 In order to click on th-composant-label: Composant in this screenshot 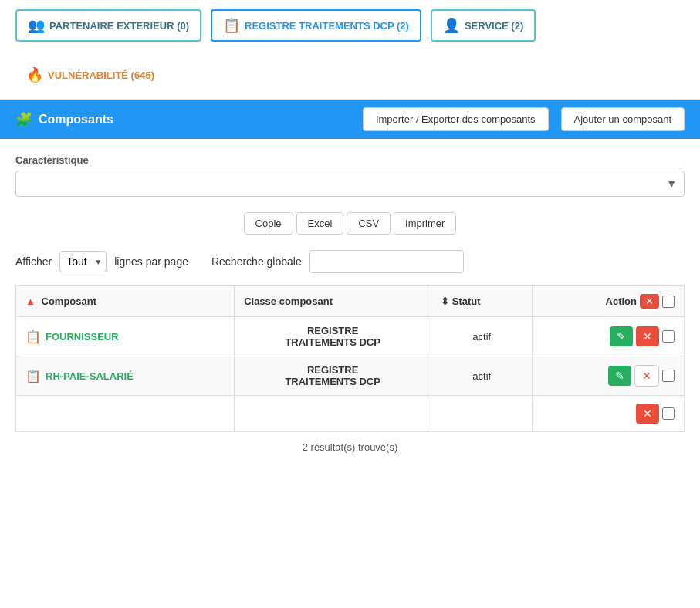, I will do `click(69, 301)`.